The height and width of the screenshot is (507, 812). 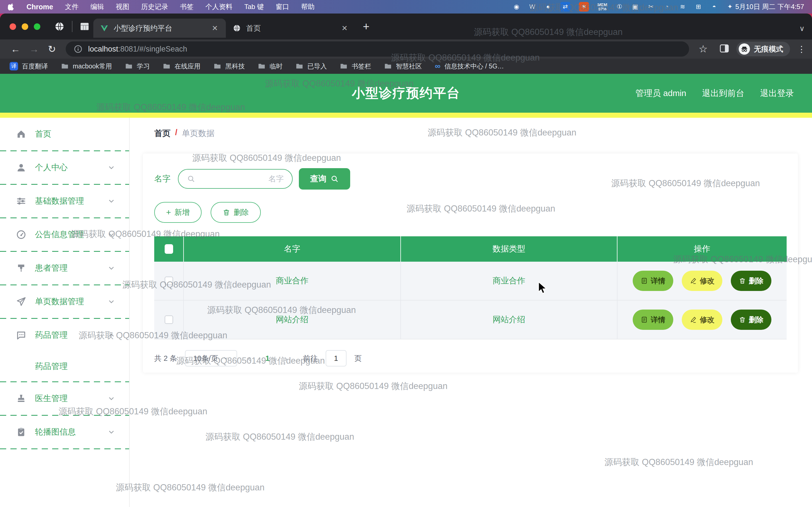 What do you see at coordinates (406, 93) in the screenshot?
I see `site-header: 小型诊疗预约平台 管理员 admin退出到前台退出登录` at bounding box center [406, 93].